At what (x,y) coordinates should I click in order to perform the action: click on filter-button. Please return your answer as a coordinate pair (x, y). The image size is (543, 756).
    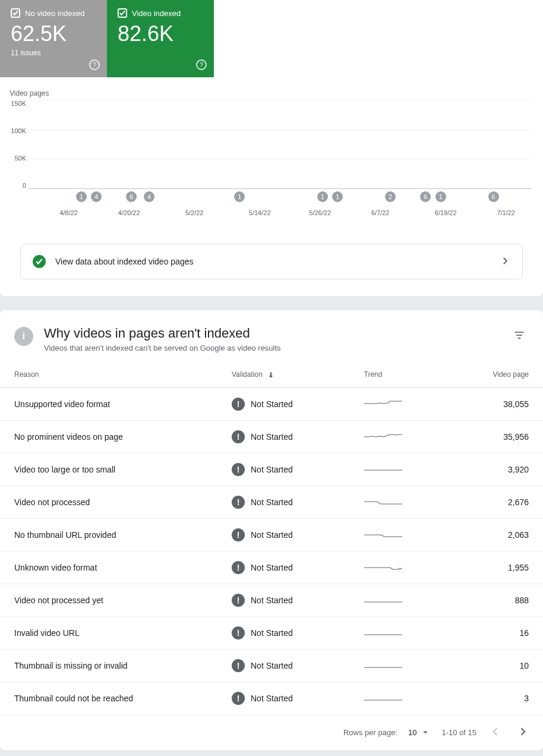
    Looking at the image, I should click on (519, 336).